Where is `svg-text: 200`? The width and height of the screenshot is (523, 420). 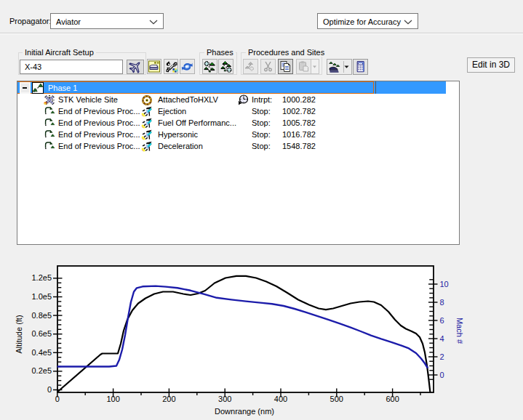 svg-text: 200 is located at coordinates (169, 399).